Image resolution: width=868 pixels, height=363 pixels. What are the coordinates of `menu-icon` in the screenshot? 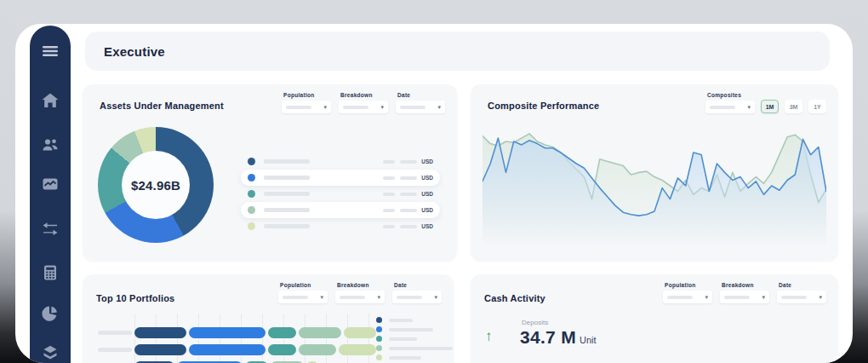 It's located at (50, 51).